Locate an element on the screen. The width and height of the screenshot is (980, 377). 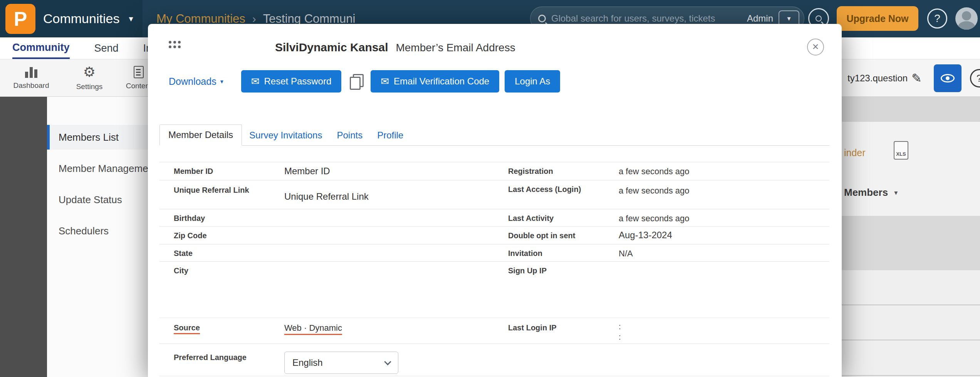
document-icon is located at coordinates (139, 72).